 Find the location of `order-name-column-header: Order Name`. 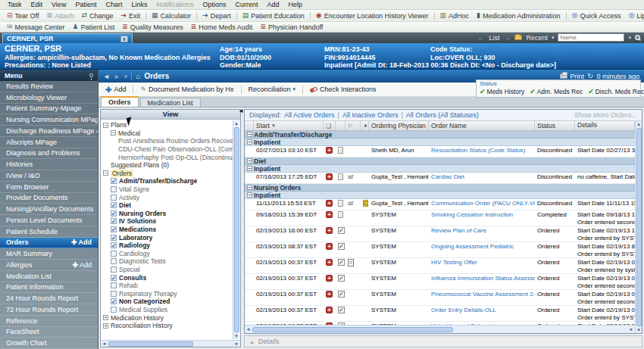

order-name-column-header: Order Name is located at coordinates (482, 126).